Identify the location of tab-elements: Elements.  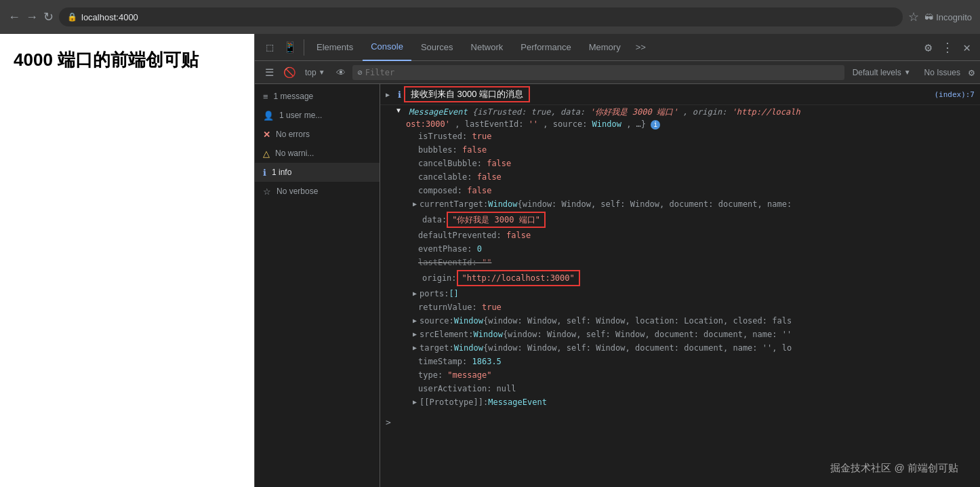
(335, 47).